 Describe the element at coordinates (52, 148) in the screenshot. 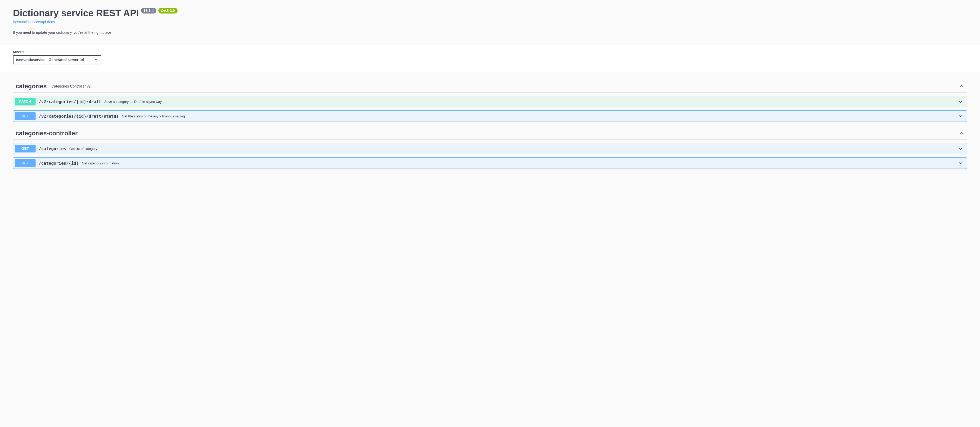

I see `operation-path: /categories` at that location.